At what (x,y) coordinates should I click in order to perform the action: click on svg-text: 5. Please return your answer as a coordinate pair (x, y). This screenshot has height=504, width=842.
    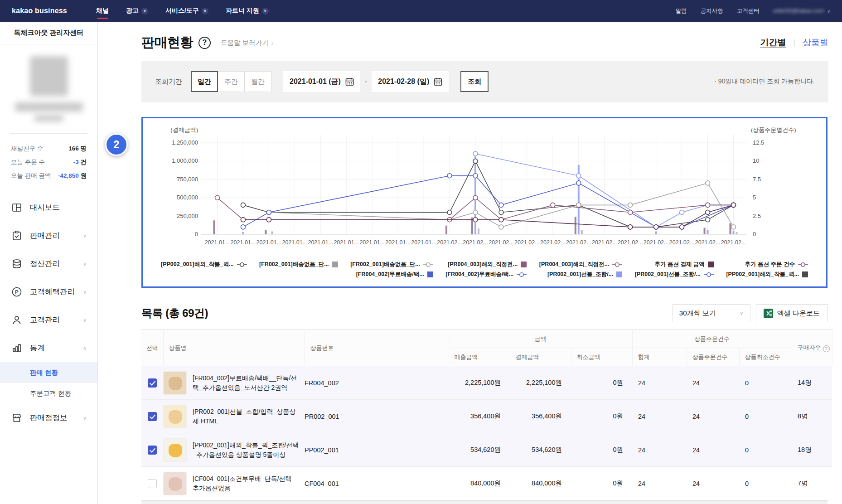
    Looking at the image, I should click on (754, 198).